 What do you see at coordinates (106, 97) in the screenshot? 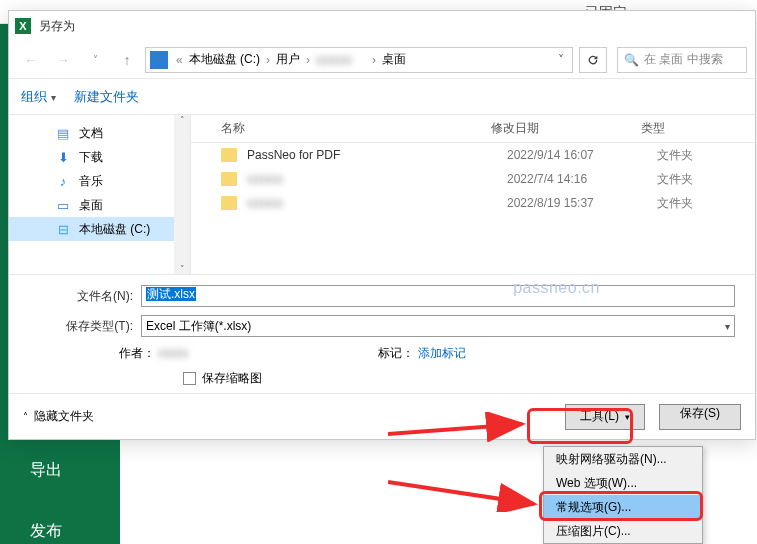
I see `new-folder-button: 新建文件夹` at bounding box center [106, 97].